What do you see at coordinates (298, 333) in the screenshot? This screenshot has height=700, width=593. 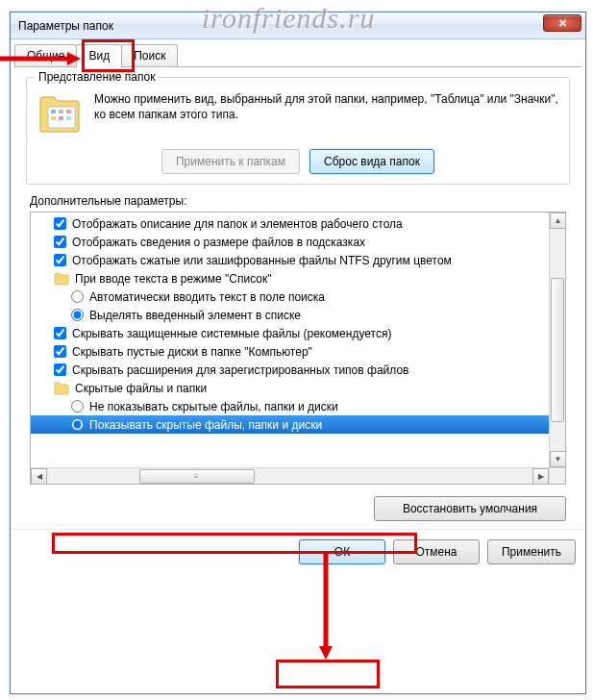 I see `list-item: Скрывать защищенные системные файлы (рек…` at bounding box center [298, 333].